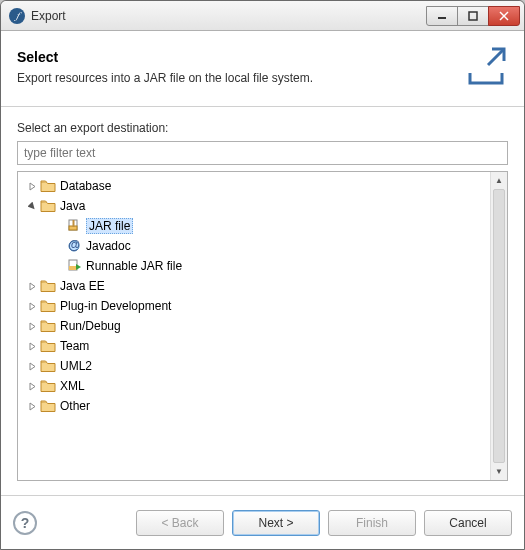  What do you see at coordinates (468, 523) in the screenshot?
I see `cancel-button: Cancel` at bounding box center [468, 523].